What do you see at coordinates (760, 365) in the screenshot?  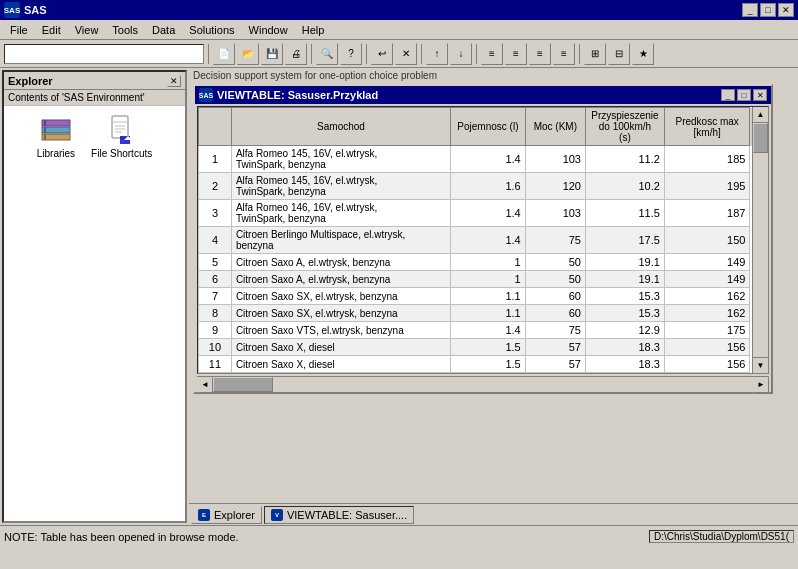 I see `scroll-down-btn: ▼` at bounding box center [760, 365].